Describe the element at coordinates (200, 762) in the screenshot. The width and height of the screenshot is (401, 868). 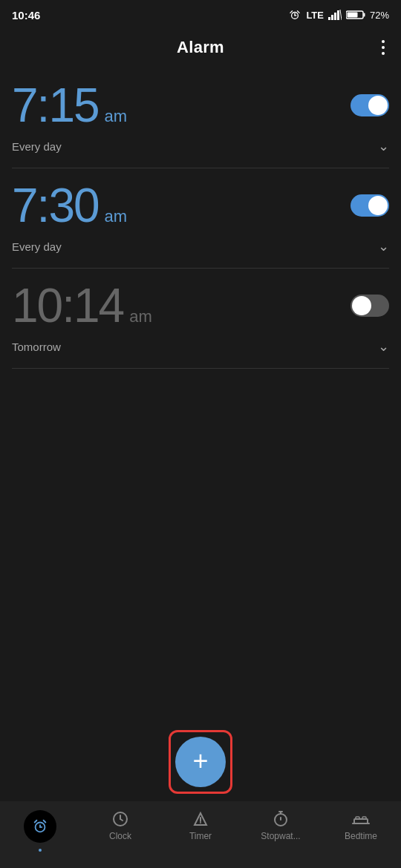
I see `fab-area: +` at that location.